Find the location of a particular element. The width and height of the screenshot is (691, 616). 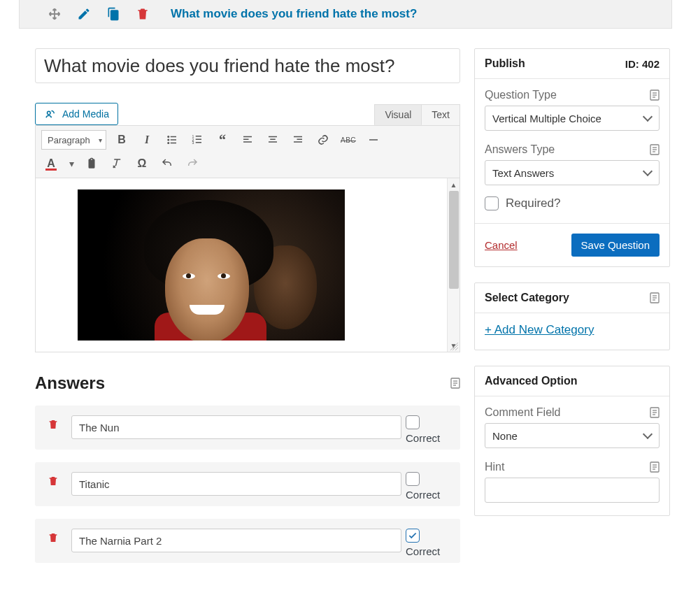

category-box: Select Category + Add New Category is located at coordinates (572, 316).